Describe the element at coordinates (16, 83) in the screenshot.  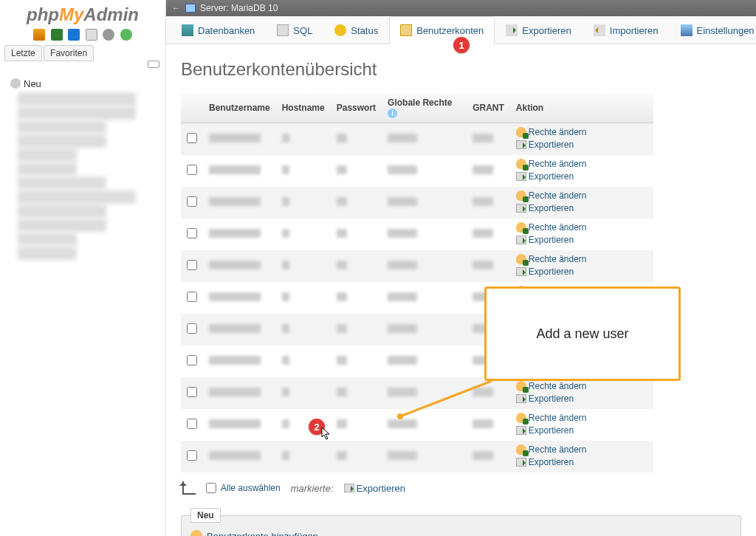
I see `new-db-icon` at that location.